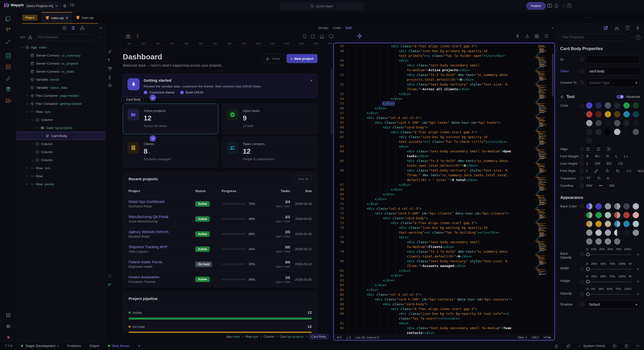 This screenshot has height=350, width=644. What do you see at coordinates (597, 156) in the screenshot?
I see `font-weight-option: B+` at bounding box center [597, 156].